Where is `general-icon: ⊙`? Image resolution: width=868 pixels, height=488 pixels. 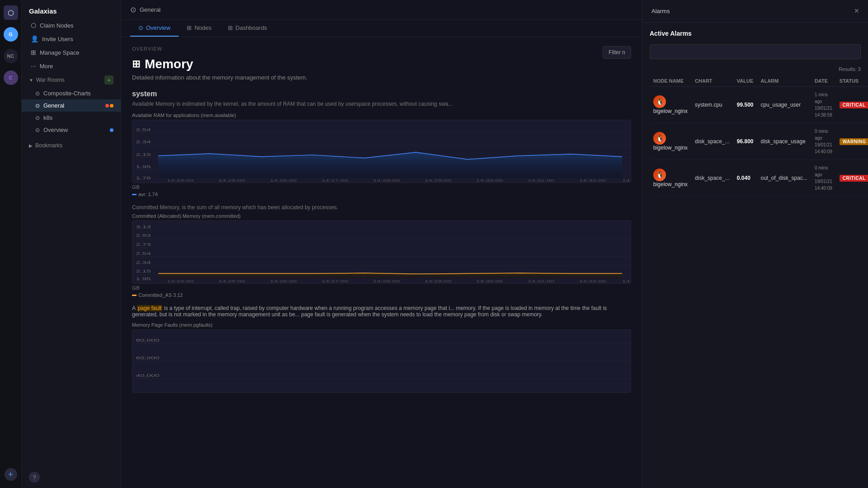 general-icon: ⊙ is located at coordinates (38, 106).